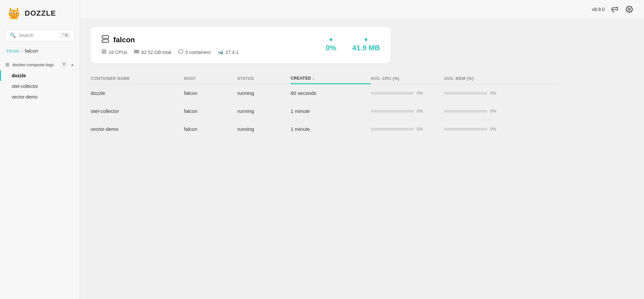 The width and height of the screenshot is (644, 299). Describe the element at coordinates (153, 52) in the screenshot. I see `host-meta-memory: 62.52 GB total` at that location.